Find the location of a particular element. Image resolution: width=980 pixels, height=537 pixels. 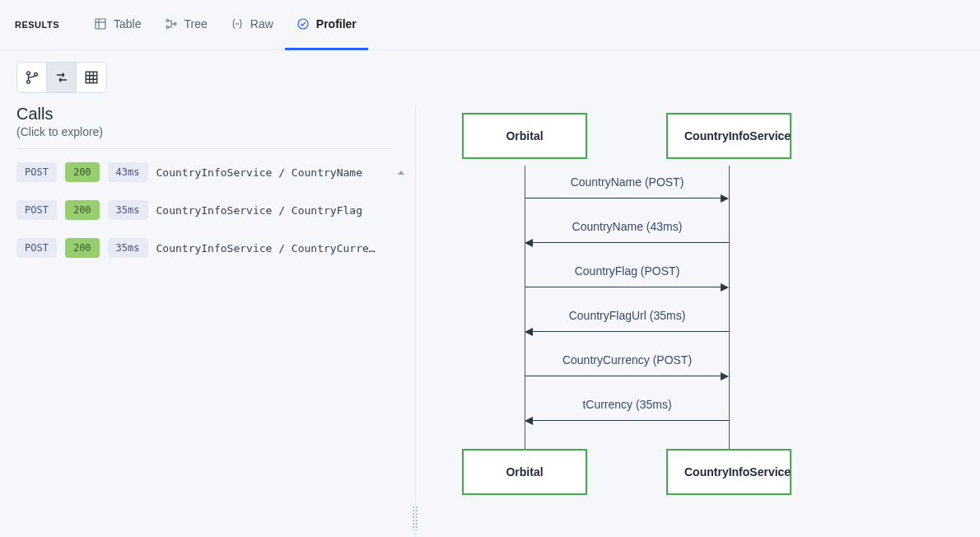

raw-icon is located at coordinates (237, 24).